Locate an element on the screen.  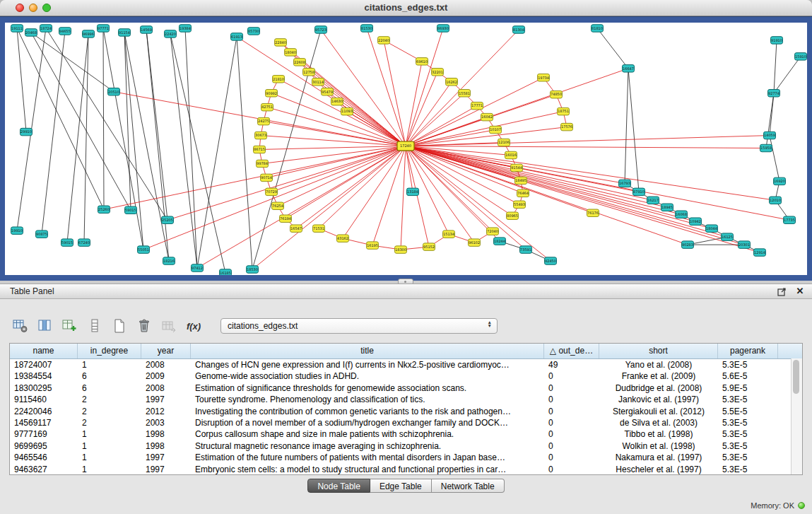
graph-node: 20468 is located at coordinates (31, 33).